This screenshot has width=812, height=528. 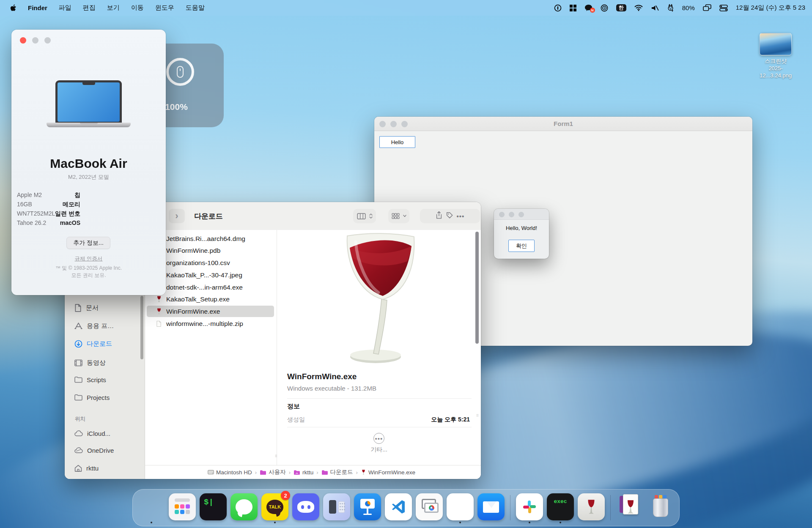 What do you see at coordinates (151, 508) in the screenshot?
I see `dock-finder-icon` at bounding box center [151, 508].